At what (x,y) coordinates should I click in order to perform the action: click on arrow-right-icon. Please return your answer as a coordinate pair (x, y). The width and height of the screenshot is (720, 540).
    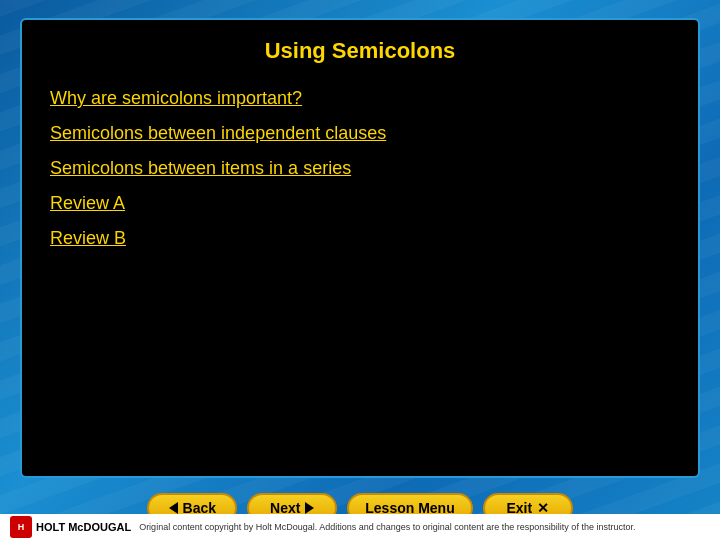
    Looking at the image, I should click on (310, 508).